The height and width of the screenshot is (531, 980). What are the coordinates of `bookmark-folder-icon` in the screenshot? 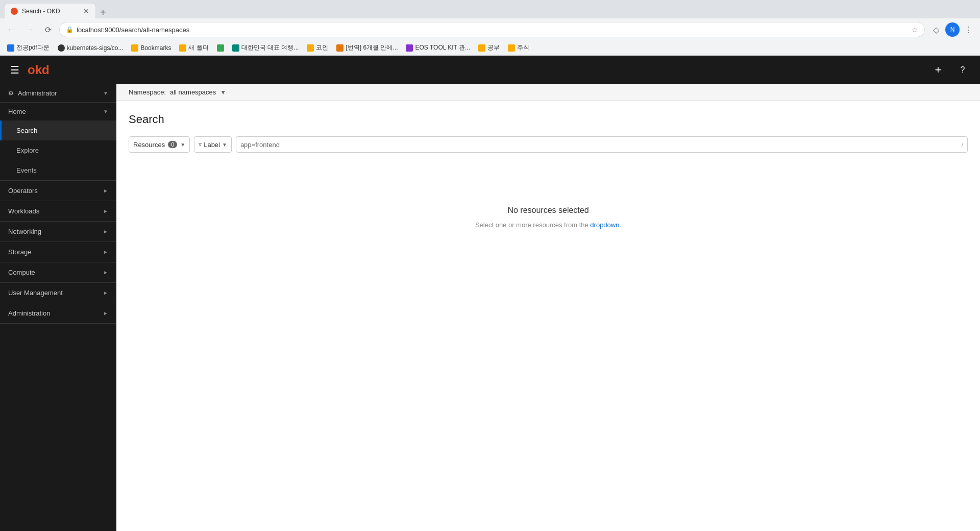 It's located at (183, 48).